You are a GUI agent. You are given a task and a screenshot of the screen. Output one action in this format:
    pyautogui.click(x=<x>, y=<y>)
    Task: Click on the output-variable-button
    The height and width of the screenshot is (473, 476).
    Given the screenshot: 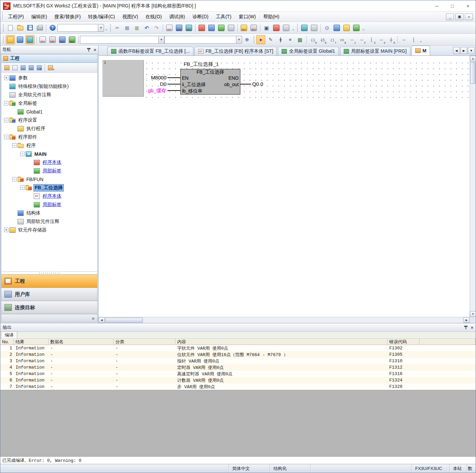 What is the action you would take?
    pyautogui.click(x=362, y=40)
    